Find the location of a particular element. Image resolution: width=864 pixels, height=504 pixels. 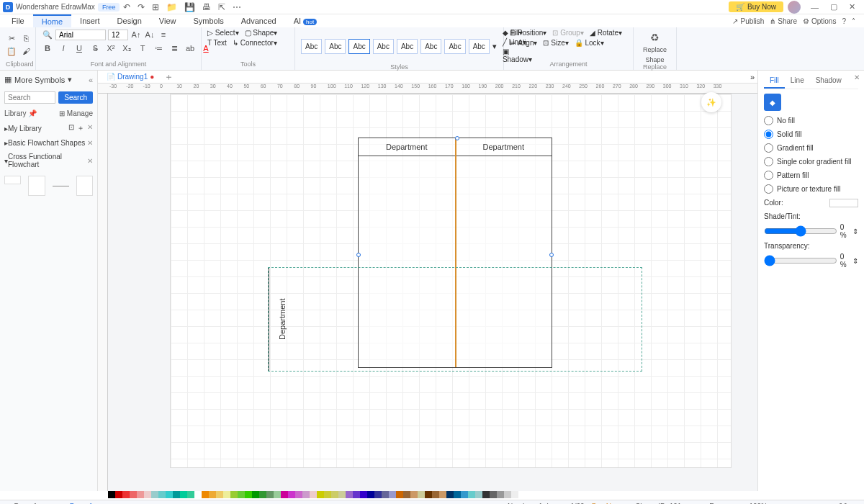

shrink-font-icon: A↓ is located at coordinates (150, 35).